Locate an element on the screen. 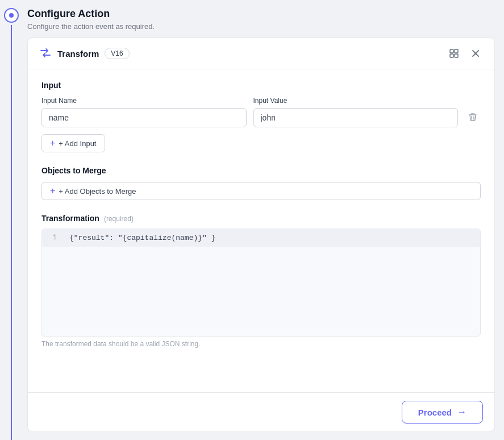 The image size is (504, 440). page-title: Configure Action is located at coordinates (261, 14).